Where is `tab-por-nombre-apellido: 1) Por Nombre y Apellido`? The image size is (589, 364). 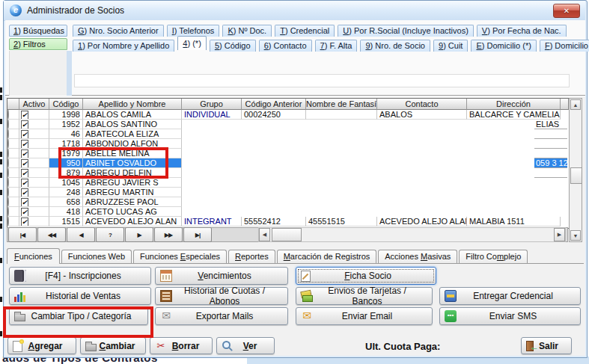 tab-por-nombre-apellido: 1) Por Nombre y Apellido is located at coordinates (123, 46).